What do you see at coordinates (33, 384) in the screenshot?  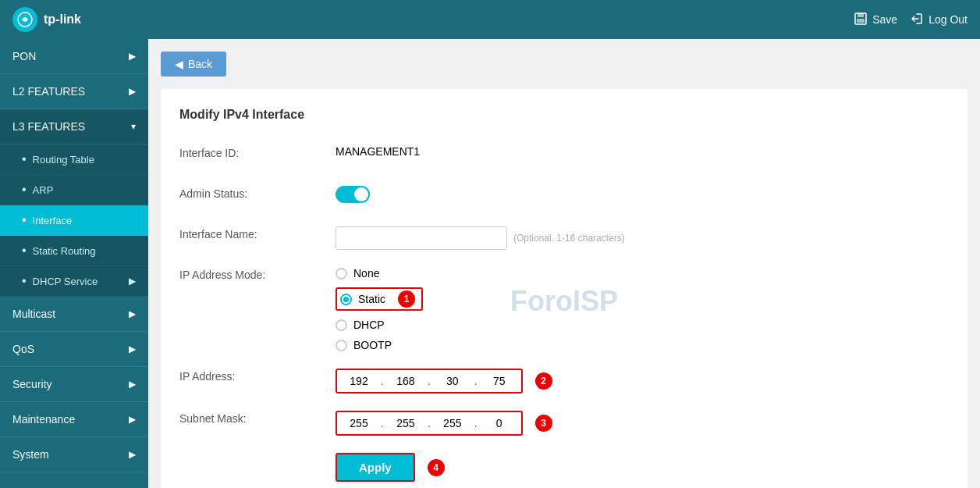 I see `sidebar-item-security-label: Security` at bounding box center [33, 384].